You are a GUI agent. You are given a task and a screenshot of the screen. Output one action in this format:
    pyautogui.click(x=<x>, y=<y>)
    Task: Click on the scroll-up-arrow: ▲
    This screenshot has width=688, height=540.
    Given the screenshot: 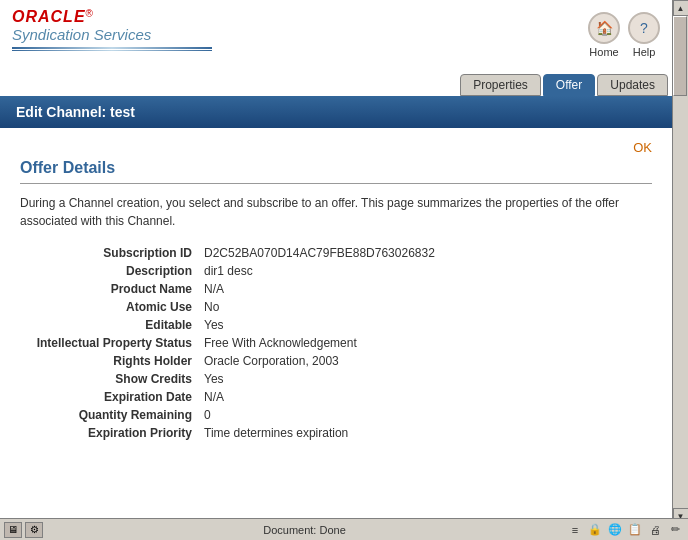 What is the action you would take?
    pyautogui.click(x=681, y=8)
    